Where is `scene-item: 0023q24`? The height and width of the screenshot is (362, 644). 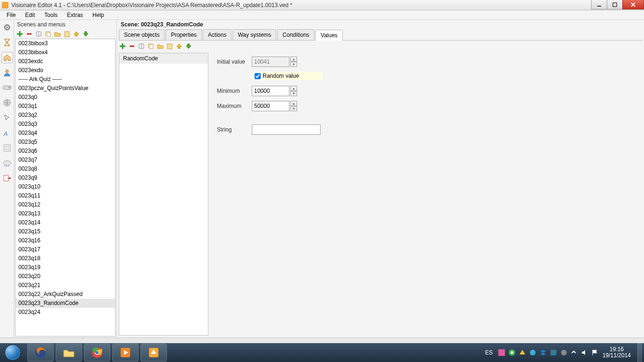 scene-item: 0023q24 is located at coordinates (65, 312).